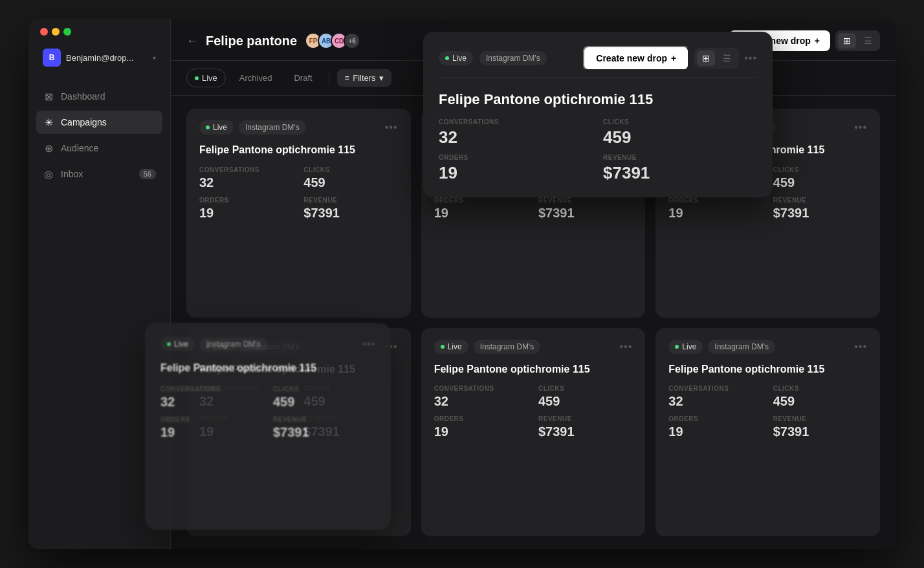 The width and height of the screenshot is (924, 568). Describe the element at coordinates (775, 41) in the screenshot. I see `create-new-label: Create new drop` at that location.